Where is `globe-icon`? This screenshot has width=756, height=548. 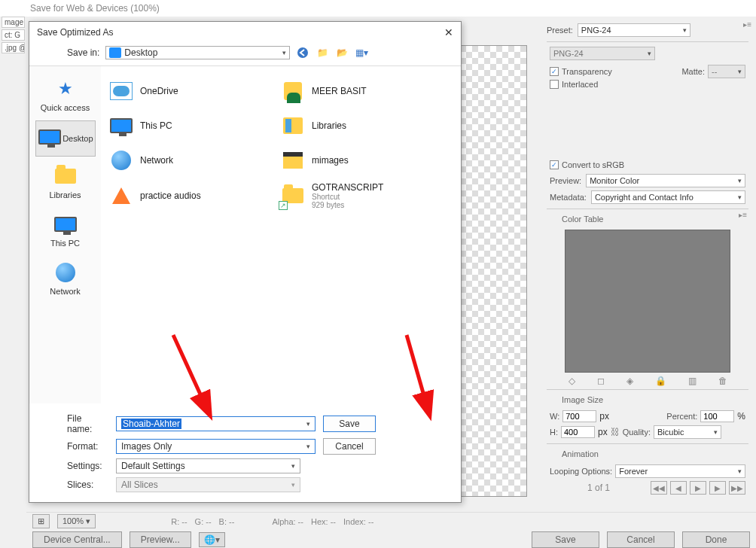 globe-icon is located at coordinates (121, 160).